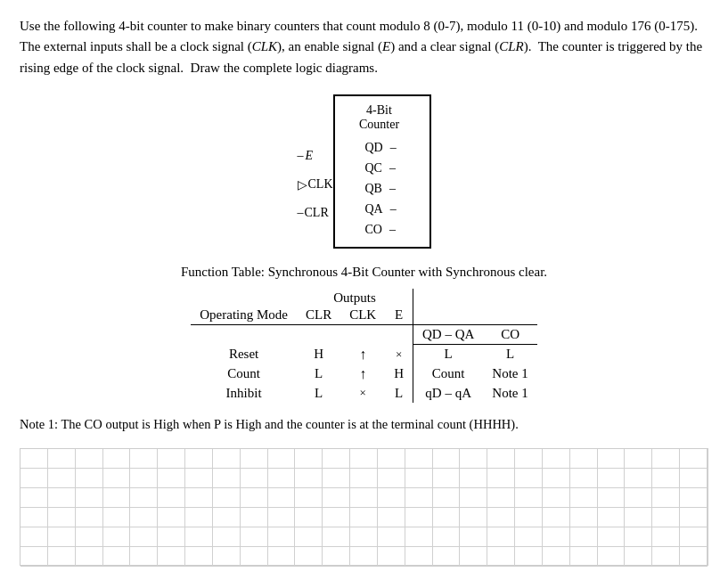 The image size is (728, 572). Describe the element at coordinates (399, 315) in the screenshot. I see `col-e: E` at that location.